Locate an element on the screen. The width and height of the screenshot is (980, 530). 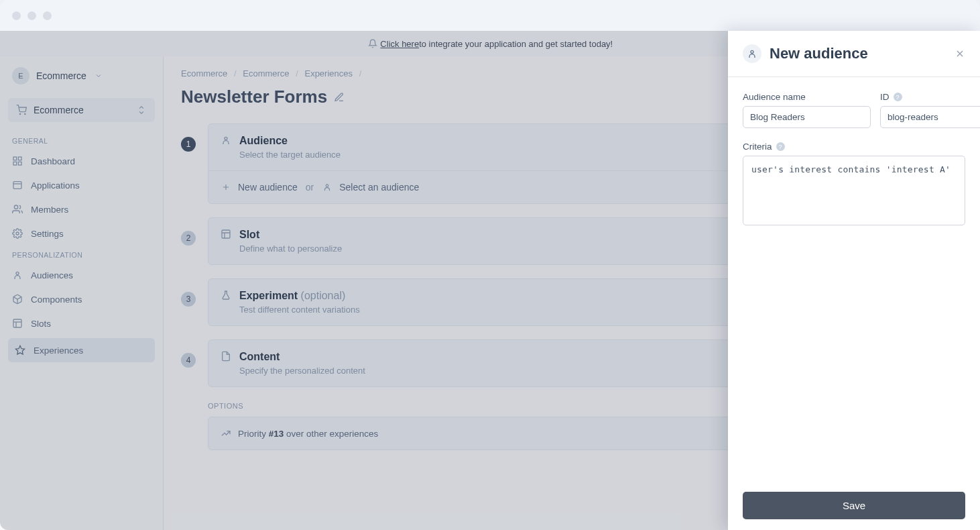
audience-id-field is located at coordinates (930, 117).